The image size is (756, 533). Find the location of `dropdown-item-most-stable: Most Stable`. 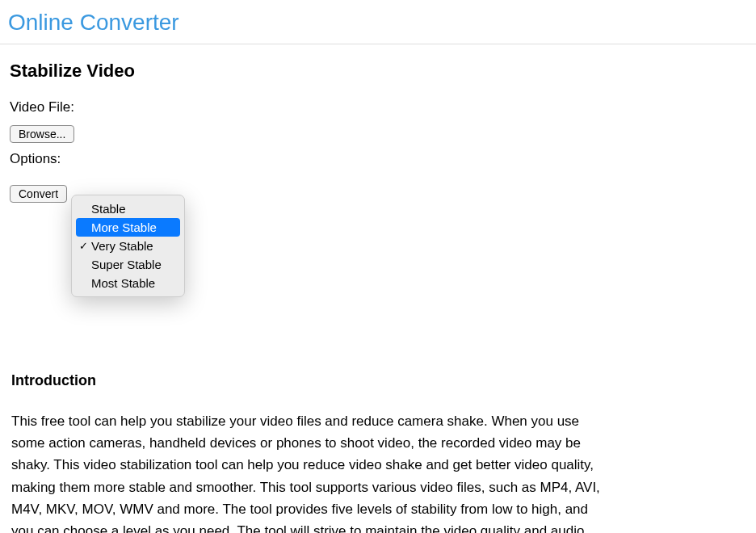

dropdown-item-most-stable: Most Stable is located at coordinates (128, 283).